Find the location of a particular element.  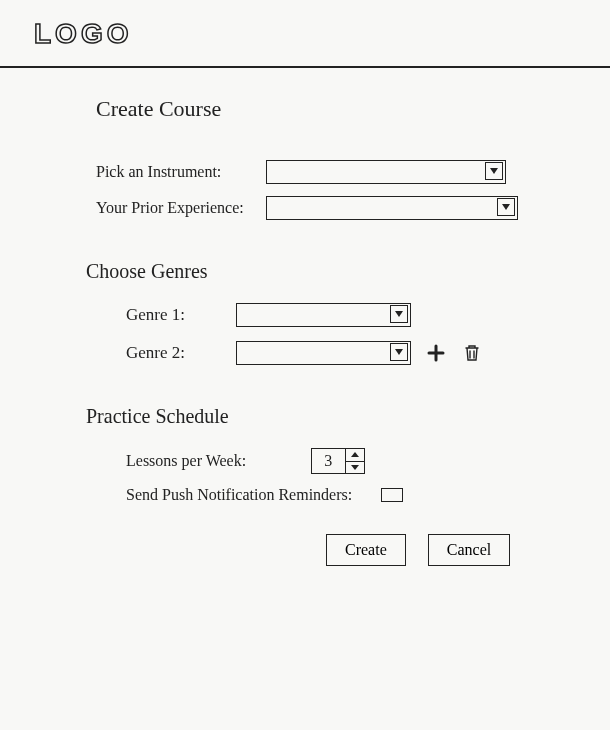

experience-select is located at coordinates (392, 208).